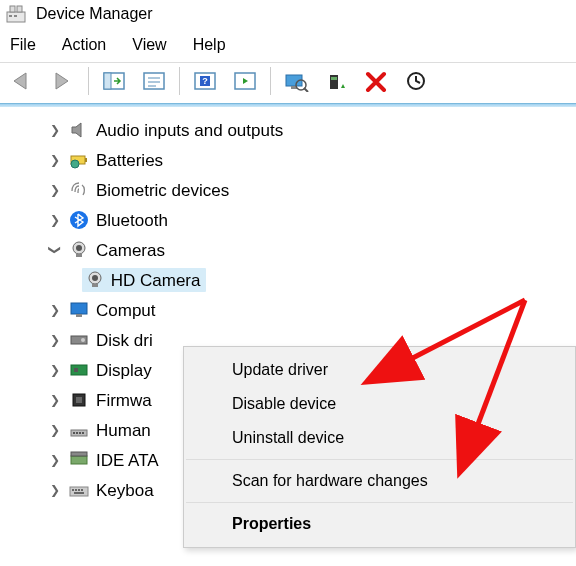  I want to click on tree-label: Keyboa, so click(125, 490).